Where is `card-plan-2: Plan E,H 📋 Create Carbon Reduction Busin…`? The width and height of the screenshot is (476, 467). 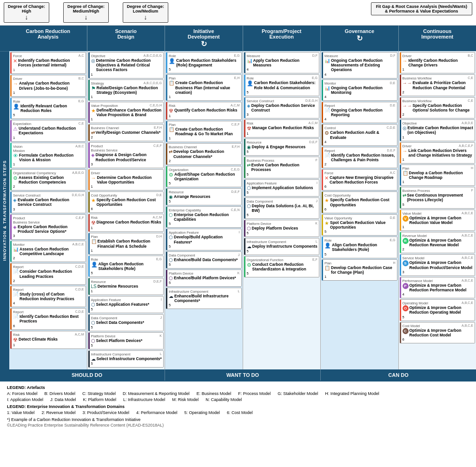 card-plan-2: Plan E,H 📋 Create Carbon Reduction Busin… is located at coordinates (204, 87).